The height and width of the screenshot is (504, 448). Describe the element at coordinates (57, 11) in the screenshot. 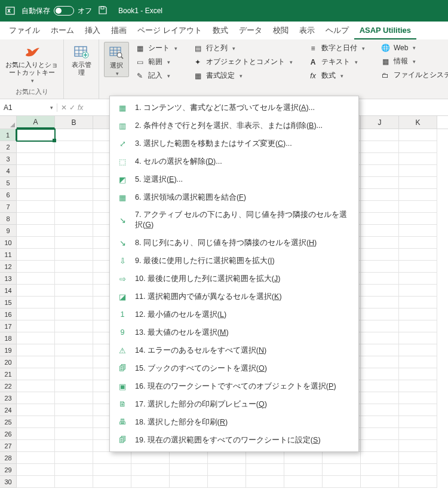

I see `autosave-toggle: 自動保存 オフ` at that location.